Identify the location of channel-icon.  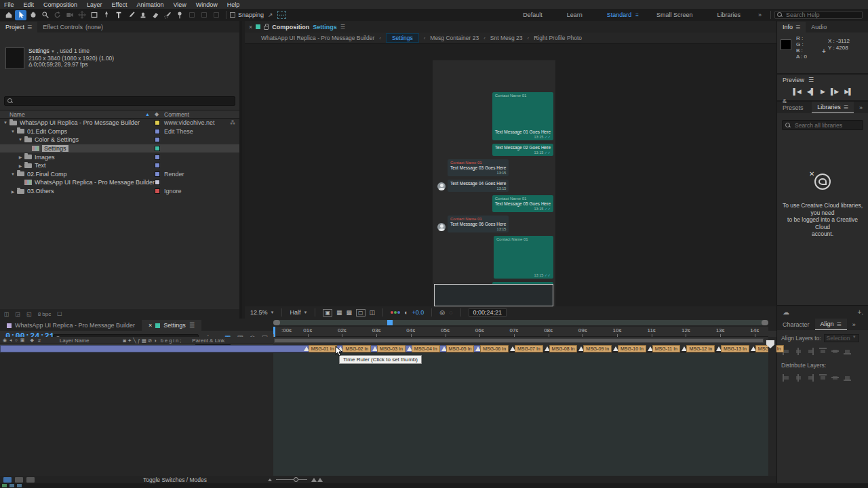
(395, 312).